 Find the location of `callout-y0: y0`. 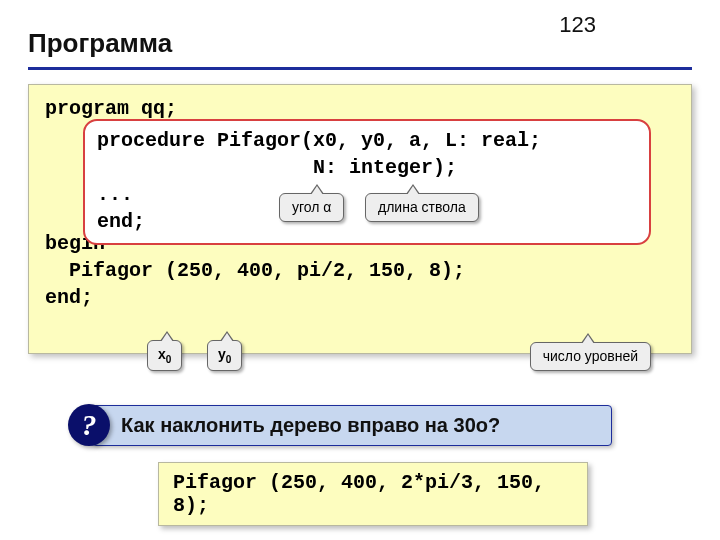

callout-y0: y0 is located at coordinates (224, 356).